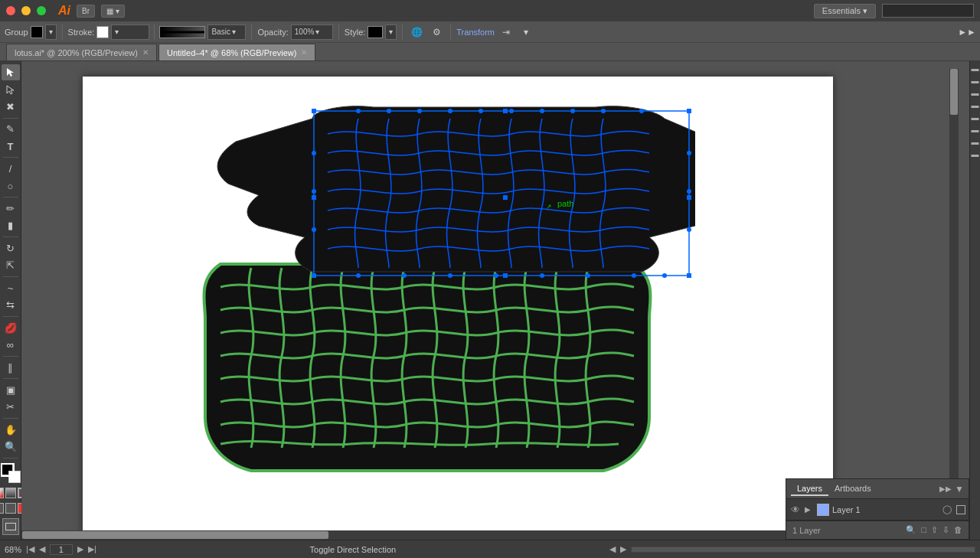  Describe the element at coordinates (795, 510) in the screenshot. I see `layer-visibility-toggle: 👁` at that location.